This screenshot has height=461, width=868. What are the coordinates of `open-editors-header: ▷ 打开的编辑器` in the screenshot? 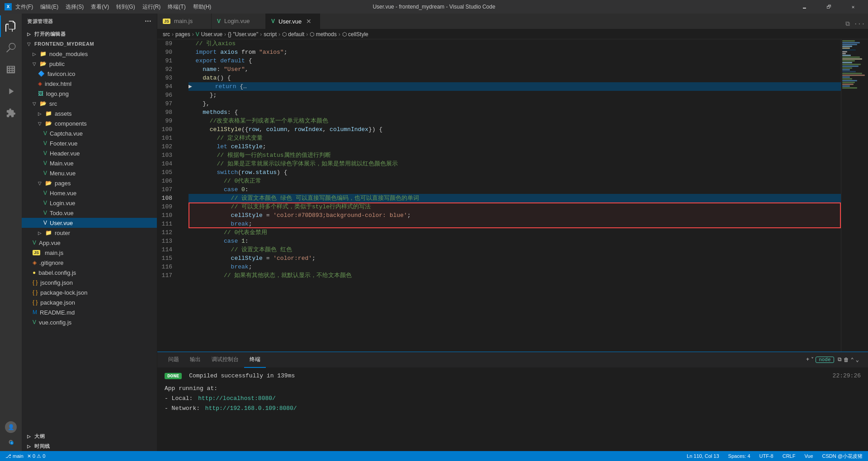 It's located at (90, 34).